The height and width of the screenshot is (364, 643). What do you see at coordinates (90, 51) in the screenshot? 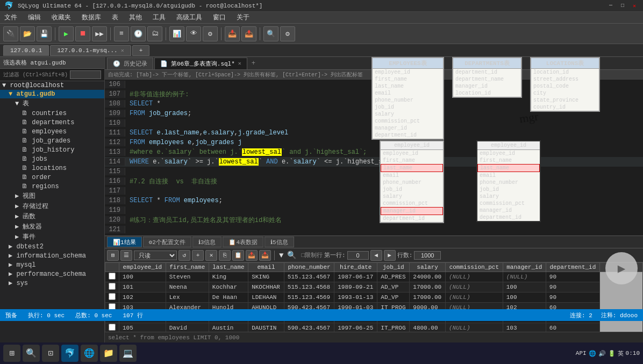
I see `conn-tab-2: 127.0.0.1-mysq... ✕` at bounding box center [90, 51].